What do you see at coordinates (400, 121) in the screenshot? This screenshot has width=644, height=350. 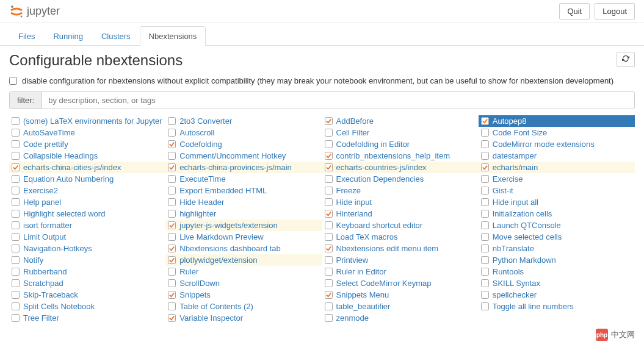 I see `extension-item: AddBefore` at bounding box center [400, 121].